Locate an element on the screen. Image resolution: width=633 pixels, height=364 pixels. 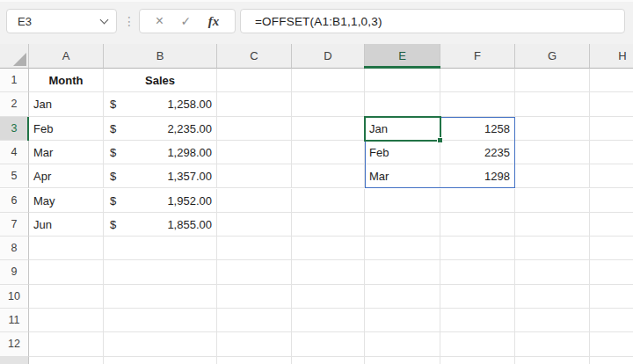
cell-D11 is located at coordinates (329, 320).